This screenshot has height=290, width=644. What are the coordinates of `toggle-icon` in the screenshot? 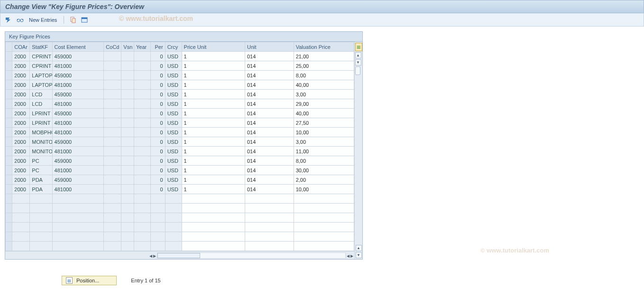 It's located at (9, 20).